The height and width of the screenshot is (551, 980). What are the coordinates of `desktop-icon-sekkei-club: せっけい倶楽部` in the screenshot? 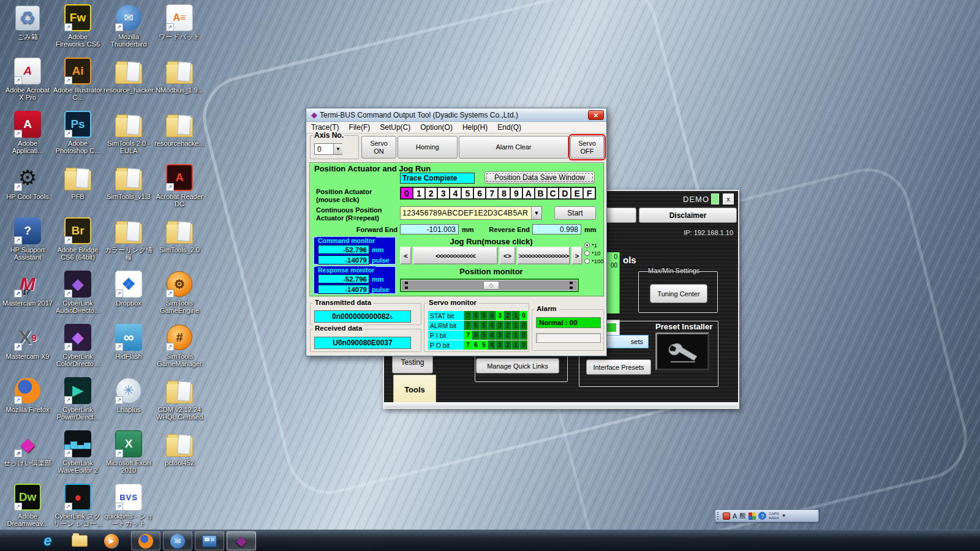 It's located at (28, 457).